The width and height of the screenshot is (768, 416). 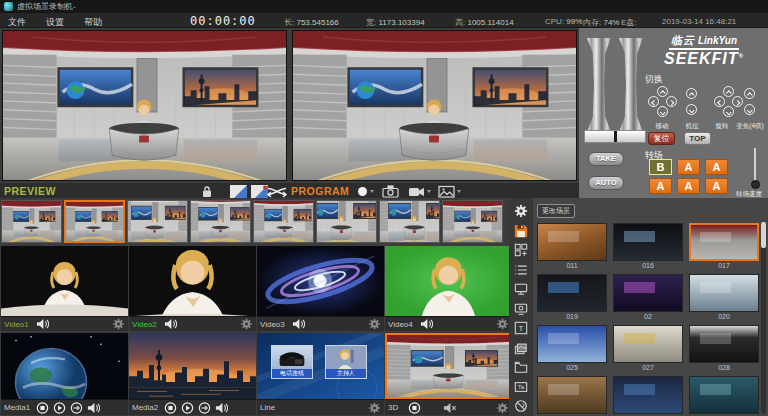 I want to click on save-icon, so click(x=521, y=231).